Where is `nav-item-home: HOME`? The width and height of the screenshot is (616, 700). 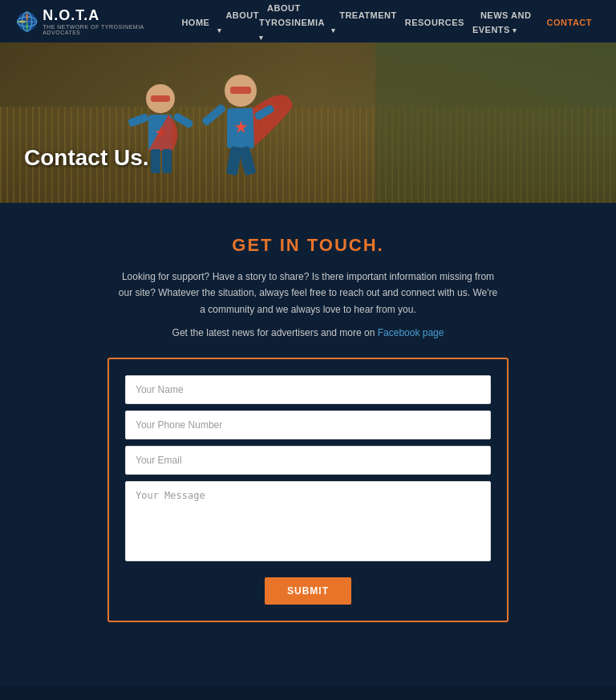
nav-item-home: HOME is located at coordinates (196, 22).